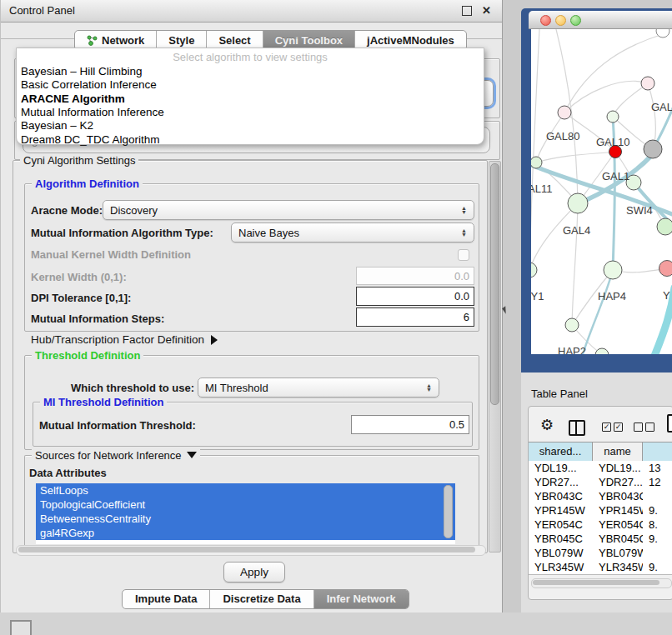 The image size is (672, 635). Describe the element at coordinates (21, 628) in the screenshot. I see `minimized-panel-icon` at that location.